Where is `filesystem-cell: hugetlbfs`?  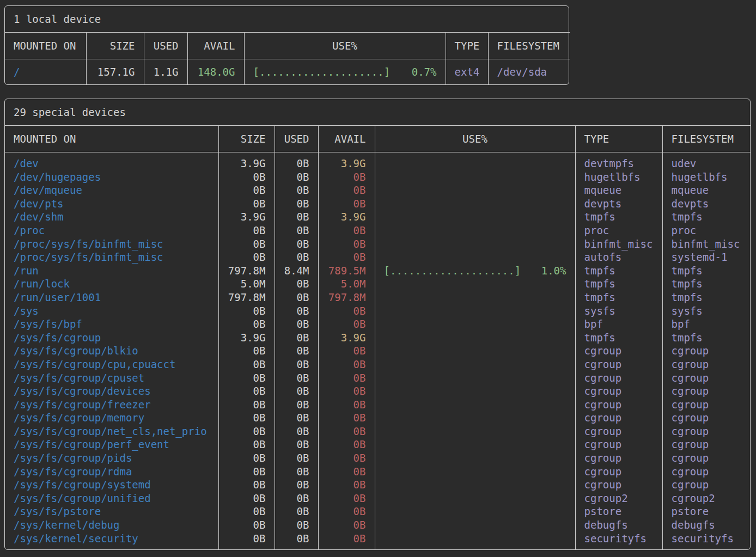
filesystem-cell: hugetlbfs is located at coordinates (707, 177).